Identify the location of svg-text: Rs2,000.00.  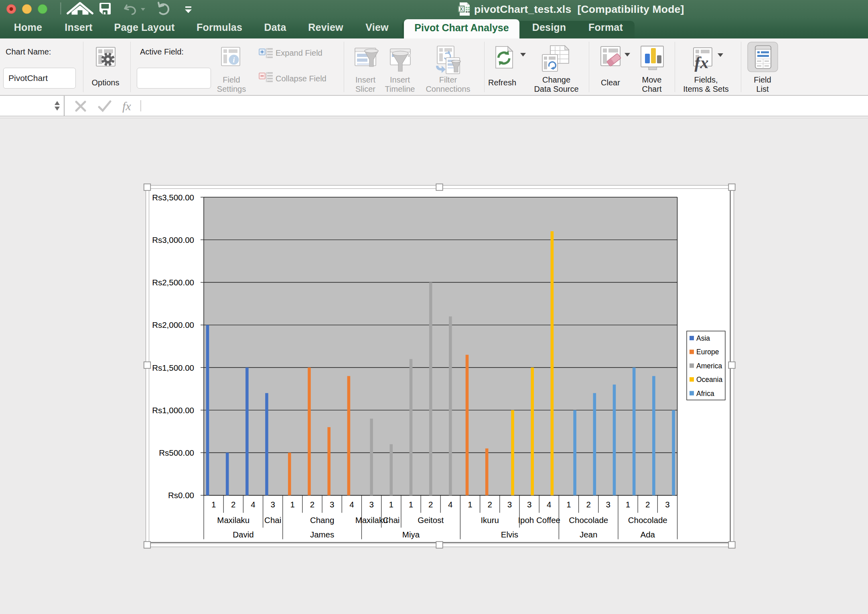
(173, 325).